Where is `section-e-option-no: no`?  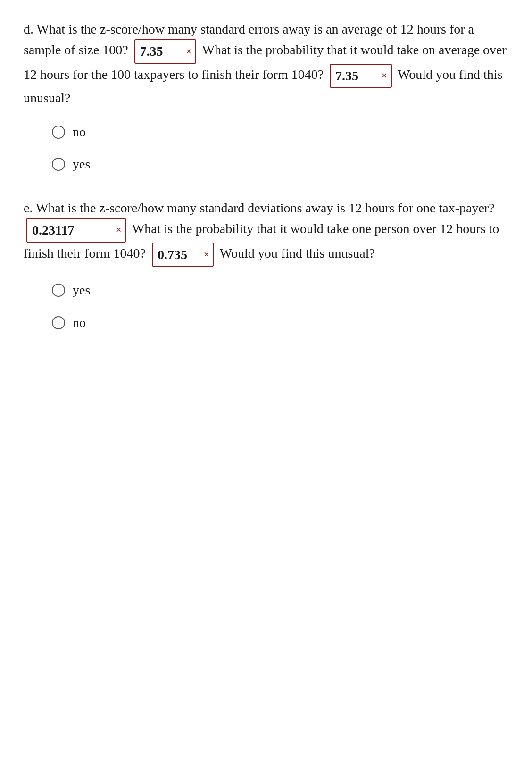
section-e-option-no: no is located at coordinates (280, 323).